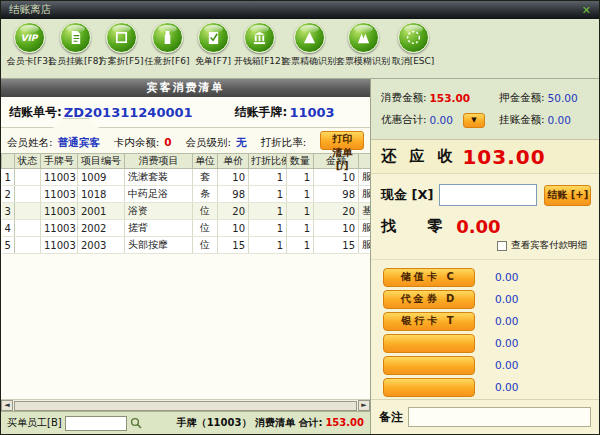  Describe the element at coordinates (186, 194) in the screenshot. I see `table-row: 2110031018中药足浴条981198服务` at that location.